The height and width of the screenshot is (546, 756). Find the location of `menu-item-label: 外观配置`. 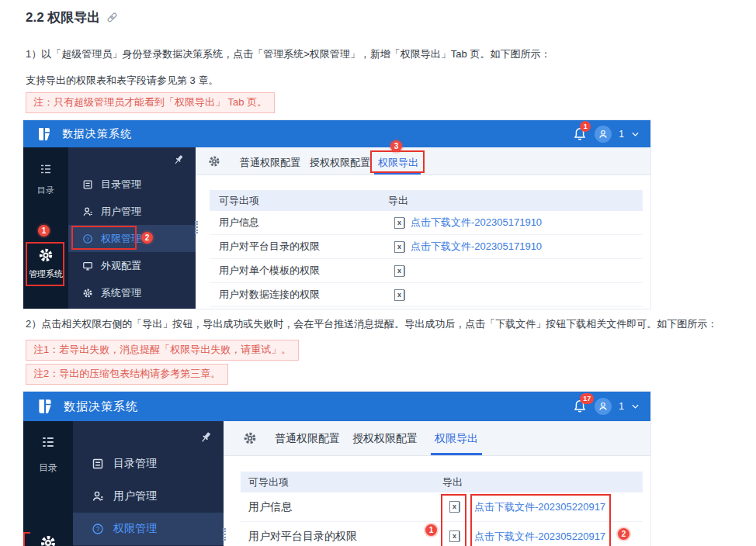

menu-item-label: 外观配置 is located at coordinates (121, 266).